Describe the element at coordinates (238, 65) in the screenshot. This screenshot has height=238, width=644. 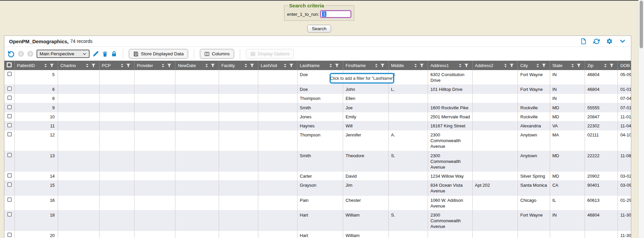
I see `column-header-facility: Facility` at that location.